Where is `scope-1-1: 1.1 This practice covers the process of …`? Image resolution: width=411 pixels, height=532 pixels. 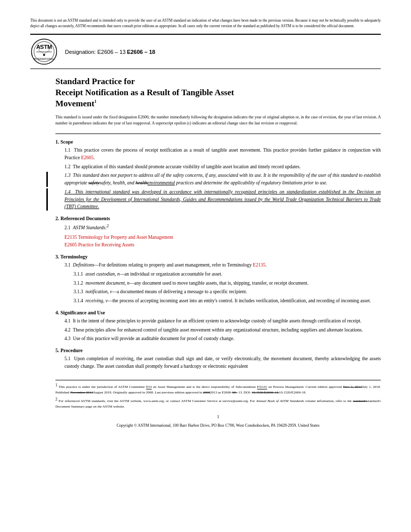
scope-1-1: 1.1 This practice covers the process of … is located at coordinates (218, 154).